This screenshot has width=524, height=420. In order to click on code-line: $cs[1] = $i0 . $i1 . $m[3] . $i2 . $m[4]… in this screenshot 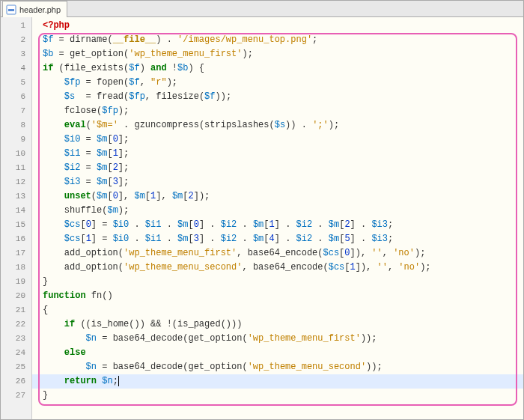, I will do `click(278, 240)`.